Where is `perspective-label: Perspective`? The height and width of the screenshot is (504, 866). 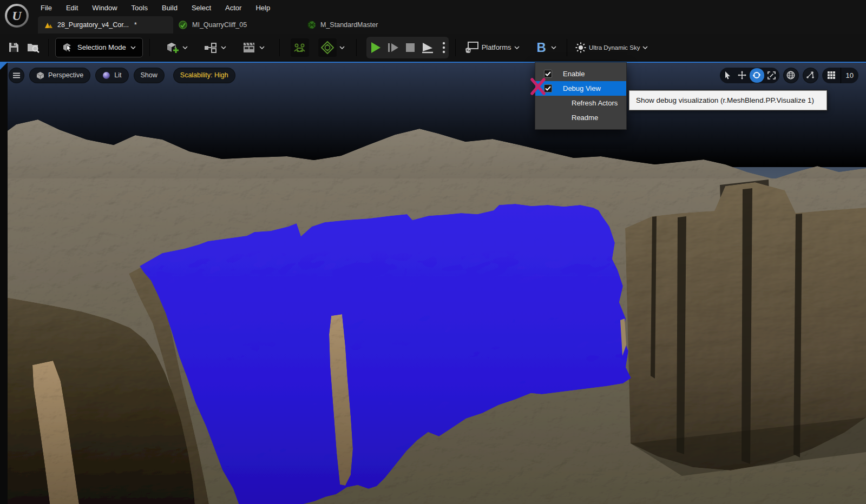
perspective-label: Perspective is located at coordinates (66, 75).